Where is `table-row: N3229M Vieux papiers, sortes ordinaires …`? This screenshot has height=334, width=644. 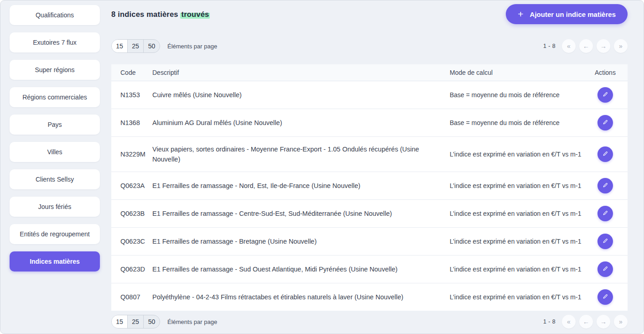 table-row: N3229M Vieux papiers, sortes ordinaires … is located at coordinates (369, 154).